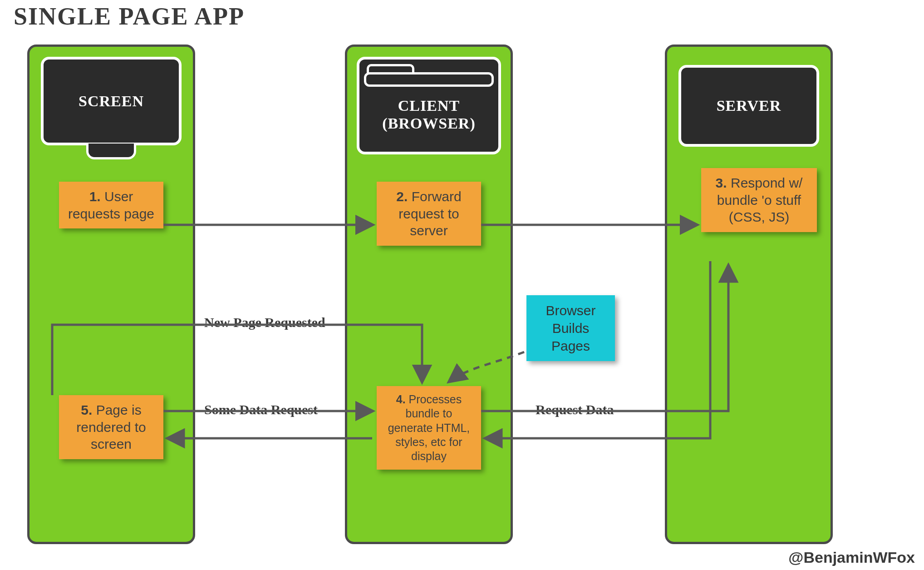  Describe the element at coordinates (749, 106) in the screenshot. I see `server-icon: SERVER` at that location.